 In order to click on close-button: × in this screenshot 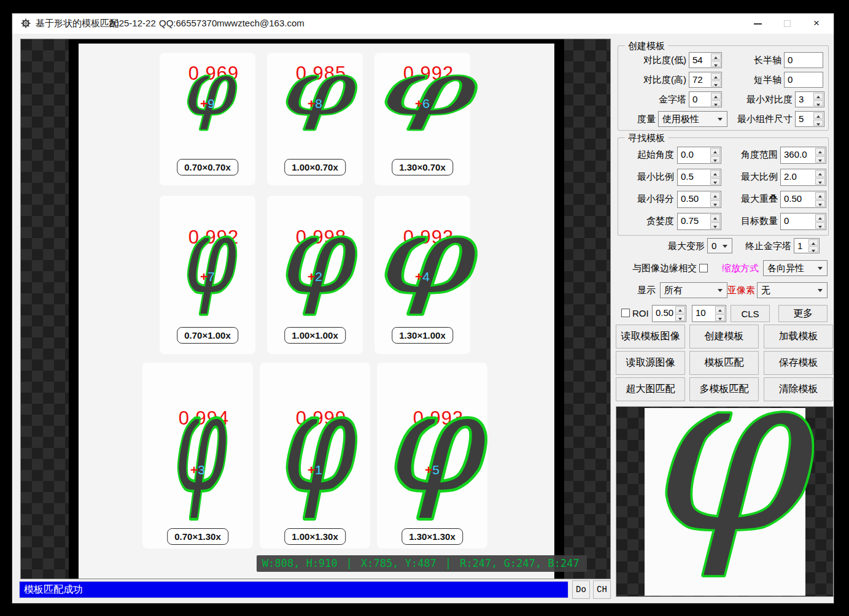, I will do `click(816, 23)`.